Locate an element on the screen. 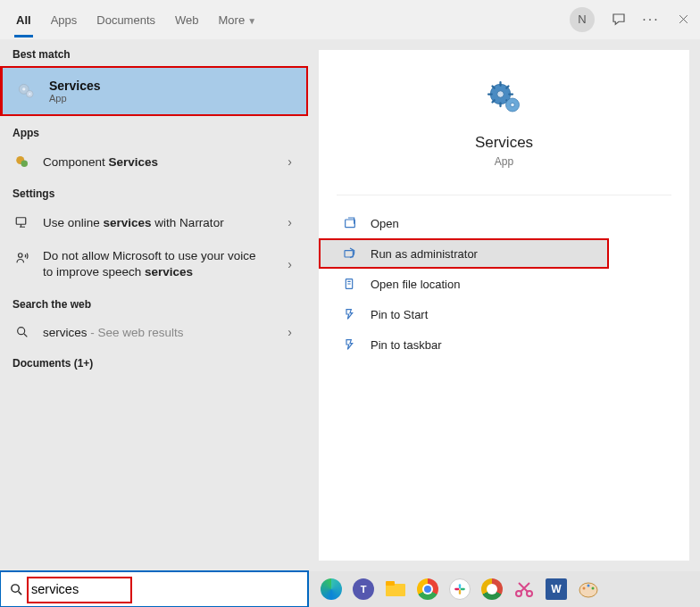 This screenshot has height=607, width=700. taskbar: T W is located at coordinates (350, 589).